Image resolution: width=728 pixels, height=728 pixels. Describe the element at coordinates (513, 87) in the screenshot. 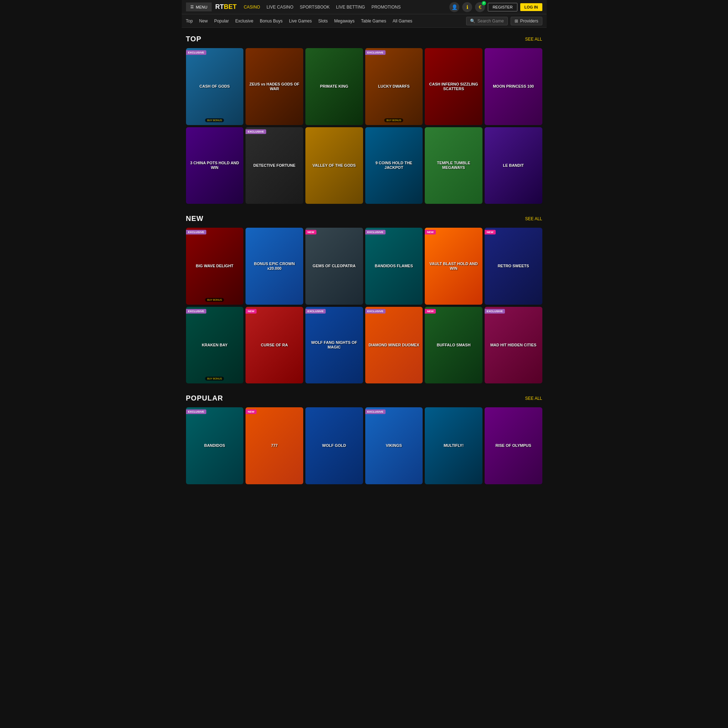

I see `game-card: MOON PRINCESS 100` at that location.